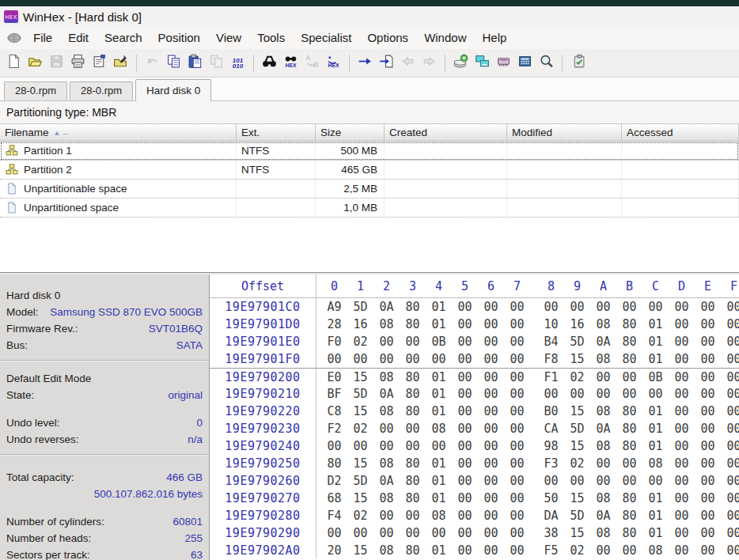 The height and width of the screenshot is (560, 739). I want to click on hex-byte: CA, so click(551, 429).